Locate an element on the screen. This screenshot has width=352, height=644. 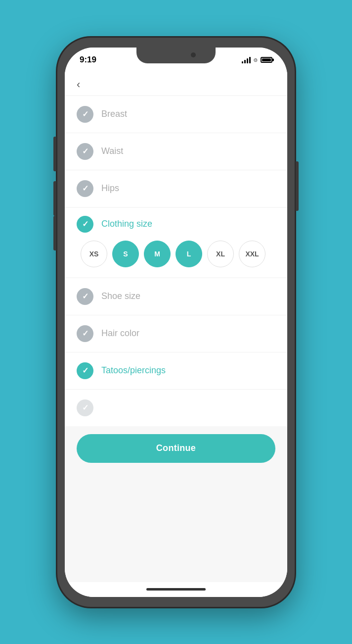
clothing-size-label: Clothing size is located at coordinates (127, 224).